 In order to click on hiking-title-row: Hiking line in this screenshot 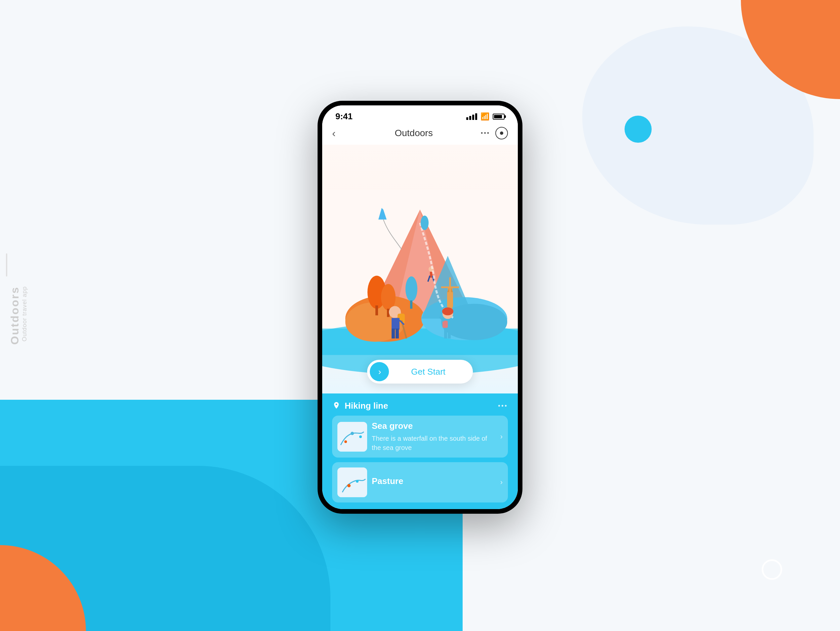, I will do `click(360, 406)`.